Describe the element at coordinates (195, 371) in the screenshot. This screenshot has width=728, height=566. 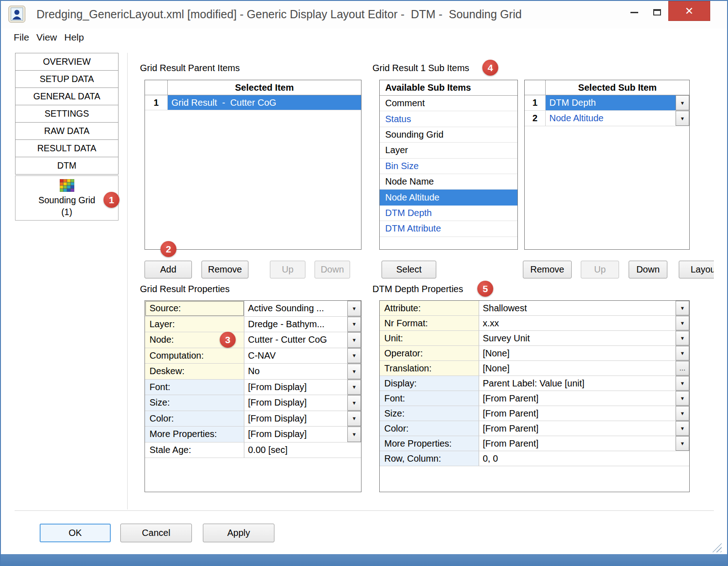
I see `prop-label-deskew: Deskew:` at that location.